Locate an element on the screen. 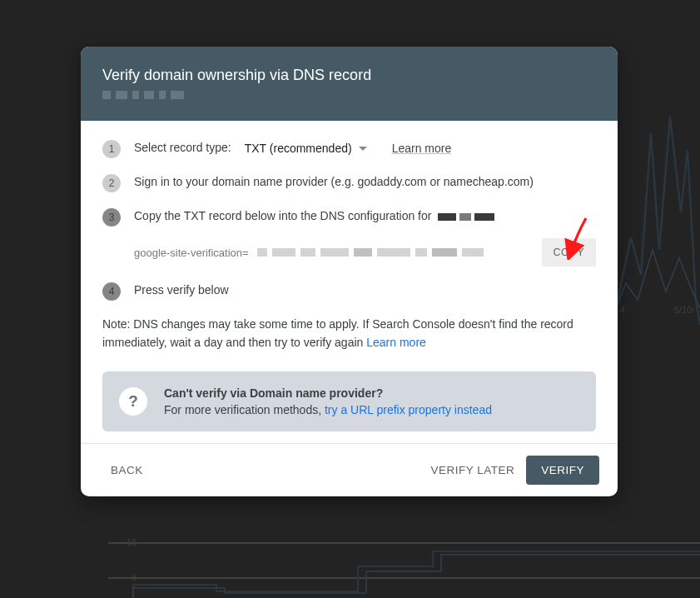 The width and height of the screenshot is (700, 598). modal-title: Verify domain ownership via DNS record is located at coordinates (350, 75).